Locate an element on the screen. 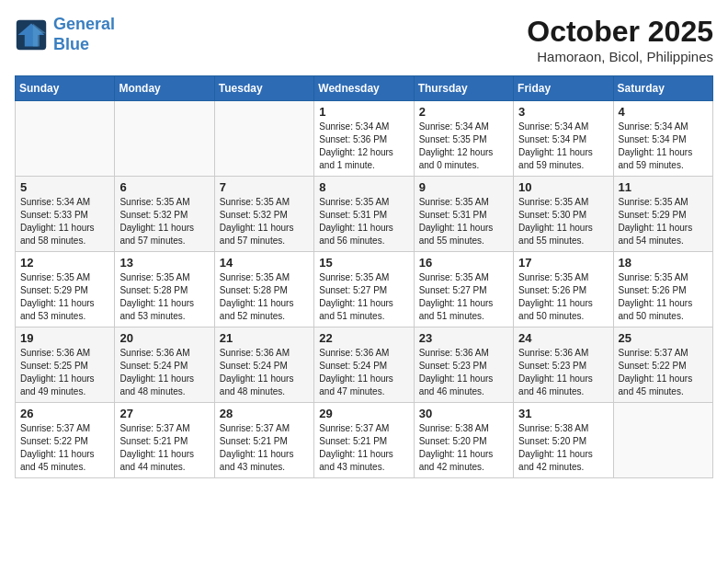 The height and width of the screenshot is (563, 728). calendar-cell: 13Sunrise: 5:35 AM Sunset: 5:28 PM Dayli… is located at coordinates (165, 290).